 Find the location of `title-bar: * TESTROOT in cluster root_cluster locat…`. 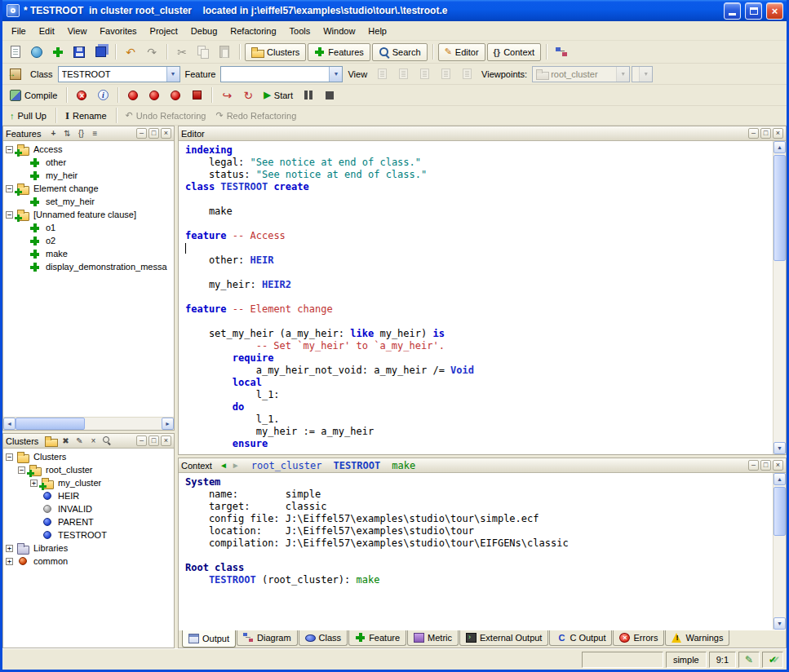

title-bar: * TESTROOT in cluster root_cluster locat… is located at coordinates (395, 11).